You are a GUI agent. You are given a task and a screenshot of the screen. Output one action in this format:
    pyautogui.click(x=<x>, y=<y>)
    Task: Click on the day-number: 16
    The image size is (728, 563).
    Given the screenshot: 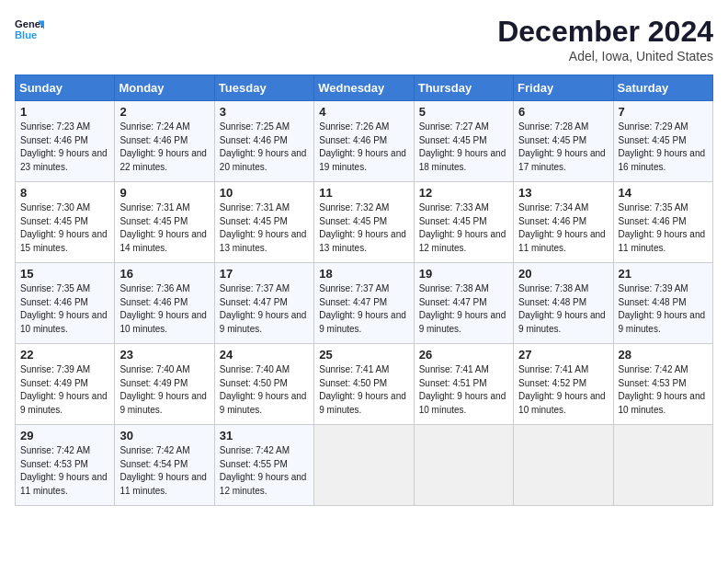 What is the action you would take?
    pyautogui.click(x=164, y=274)
    